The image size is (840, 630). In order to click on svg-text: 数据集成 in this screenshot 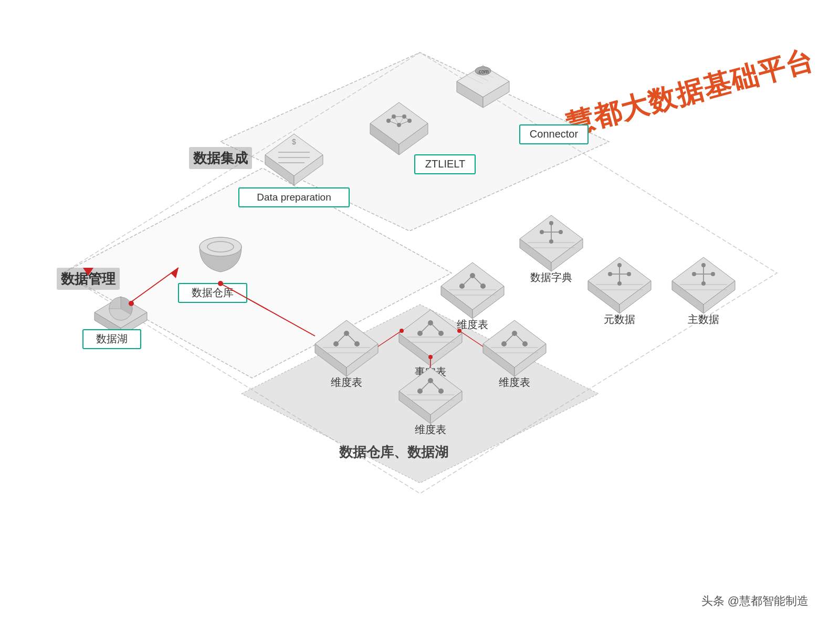, I will do `click(220, 158)`.